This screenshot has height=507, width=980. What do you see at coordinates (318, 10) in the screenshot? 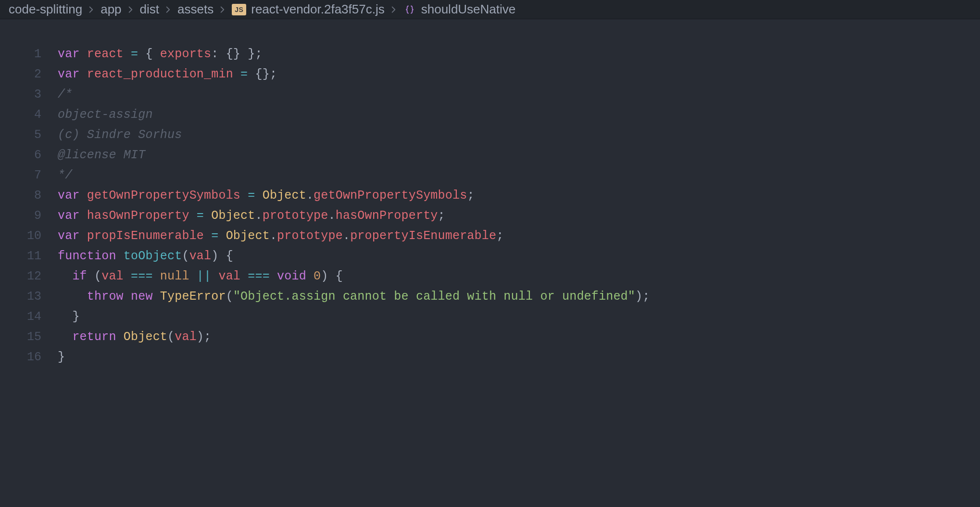
I see `breadcrumb-label: react-vendor.2fa3f57c.js` at bounding box center [318, 10].